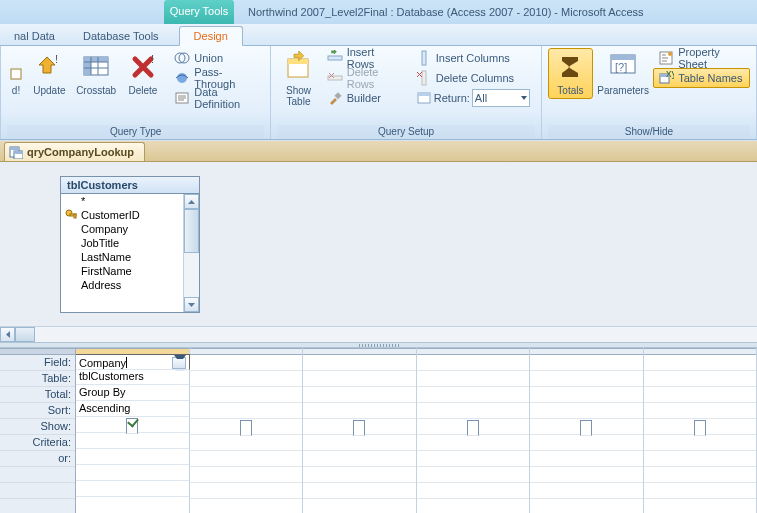 The height and width of the screenshot is (513, 757). What do you see at coordinates (199, 12) in the screenshot?
I see `contextual-tab-header: Query Tools` at bounding box center [199, 12].